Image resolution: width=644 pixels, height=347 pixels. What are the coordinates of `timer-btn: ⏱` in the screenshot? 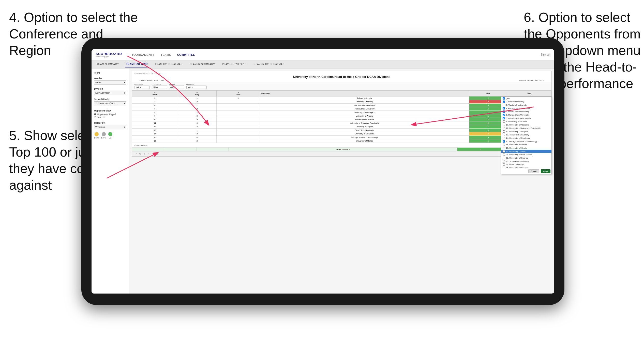 It's located at (158, 154).